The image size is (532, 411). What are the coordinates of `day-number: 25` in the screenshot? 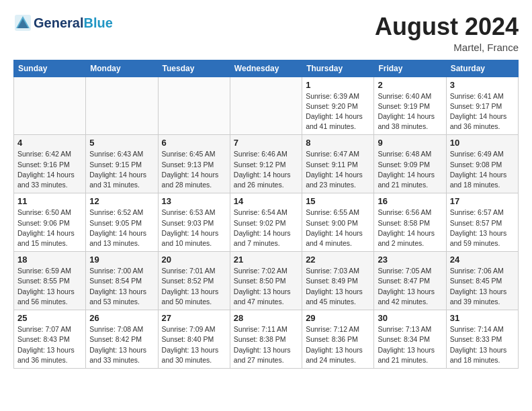 It's located at (50, 318).